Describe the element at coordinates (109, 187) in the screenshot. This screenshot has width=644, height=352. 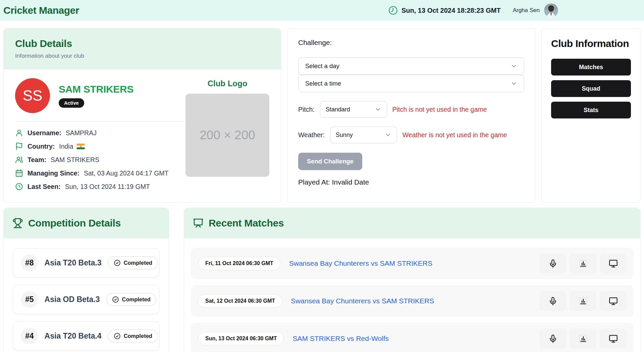
I see `field-value: Sun, 13 Oct 2024 11:19 GMT` at that location.